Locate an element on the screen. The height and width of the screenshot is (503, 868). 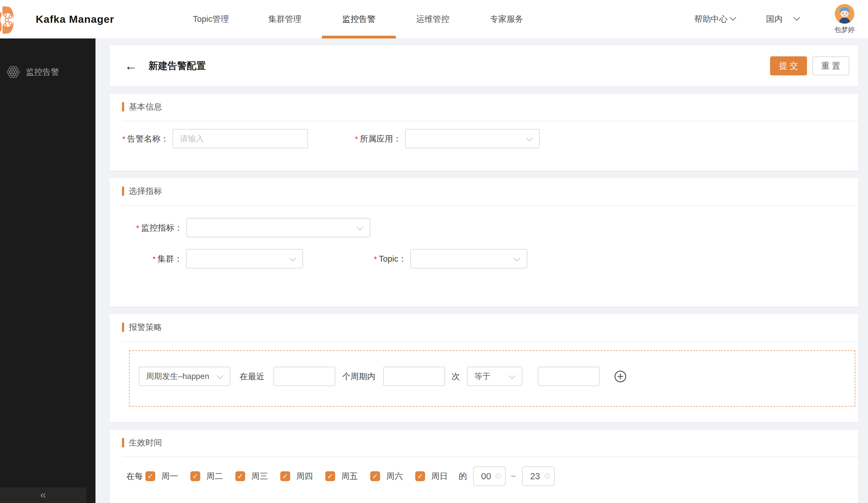
cluster-label-box: * 集群： is located at coordinates (148, 259).